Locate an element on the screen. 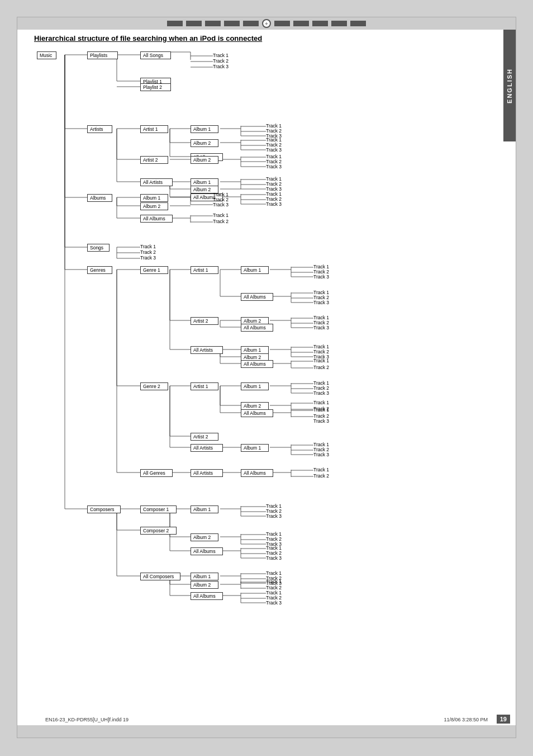 The image size is (533, 756). node-composer1: Composer 1 is located at coordinates (159, 509).